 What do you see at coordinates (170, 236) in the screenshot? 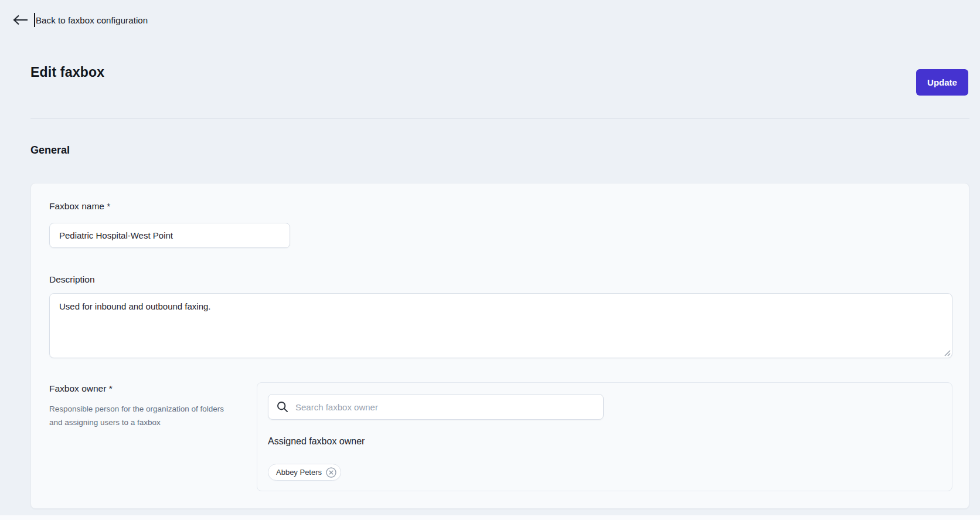
I see `faxbox-name-input` at bounding box center [170, 236].